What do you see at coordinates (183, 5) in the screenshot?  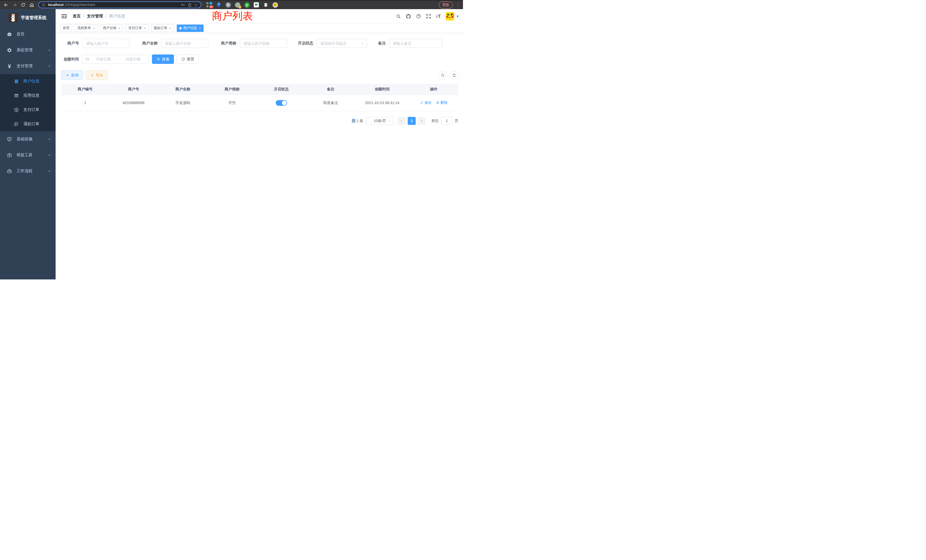 I see `password-key-icon` at bounding box center [183, 5].